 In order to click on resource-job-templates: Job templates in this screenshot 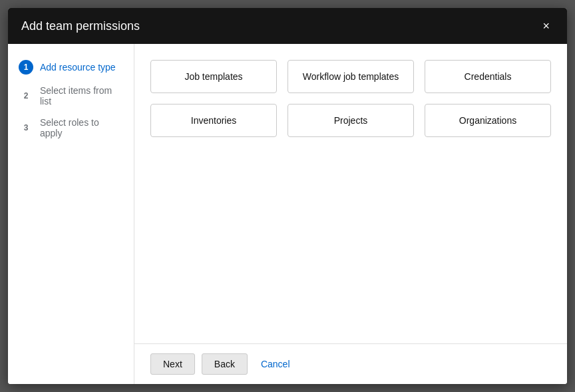, I will do `click(214, 77)`.